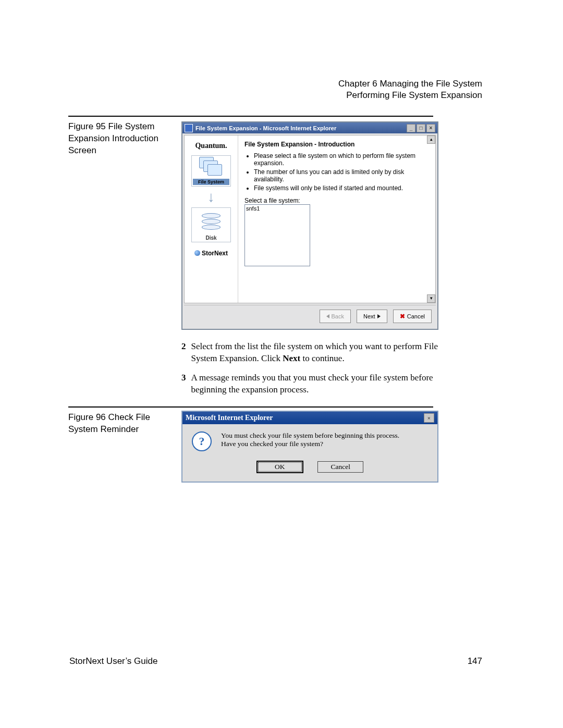  What do you see at coordinates (251, 407) in the screenshot?
I see `rule-above-fig2` at bounding box center [251, 407].